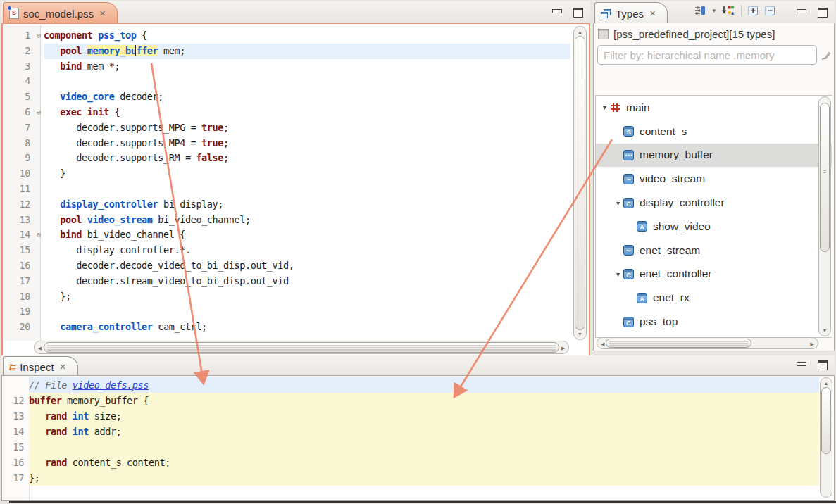  I want to click on editor-vertical-scrollbar: ▲▼, so click(580, 183).